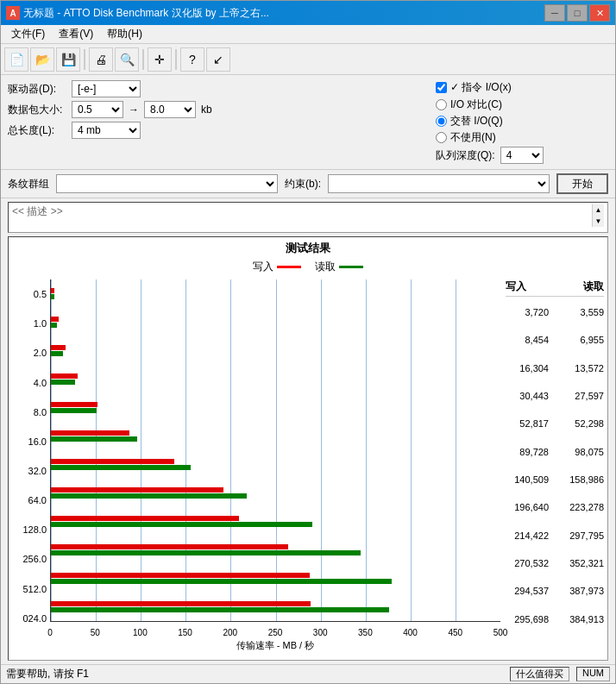  I want to click on toolbar-arrow: ↙, so click(218, 60).